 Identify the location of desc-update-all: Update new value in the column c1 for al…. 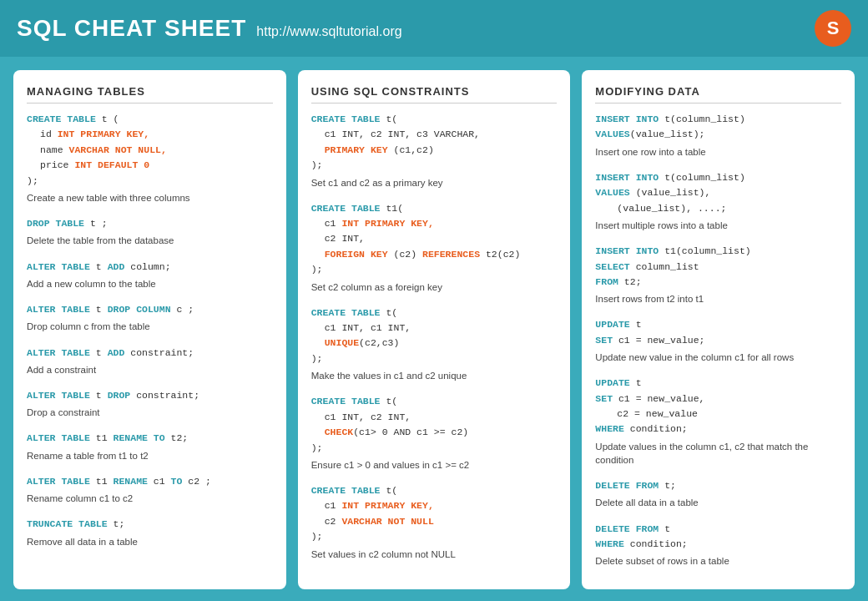
(718, 357).